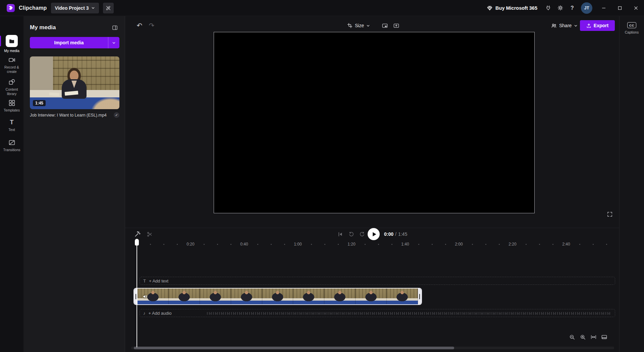  I want to click on media-panel-header: My media, so click(74, 27).